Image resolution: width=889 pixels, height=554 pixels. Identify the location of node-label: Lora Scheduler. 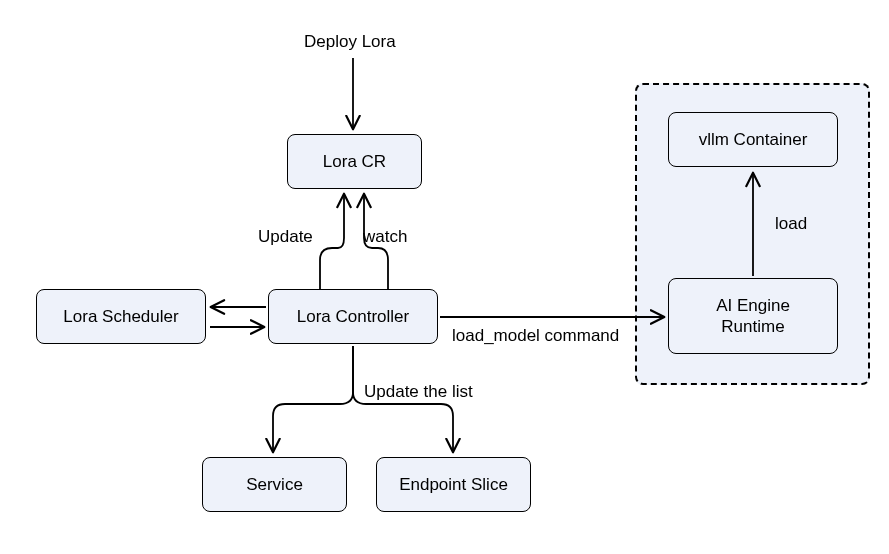
(120, 316).